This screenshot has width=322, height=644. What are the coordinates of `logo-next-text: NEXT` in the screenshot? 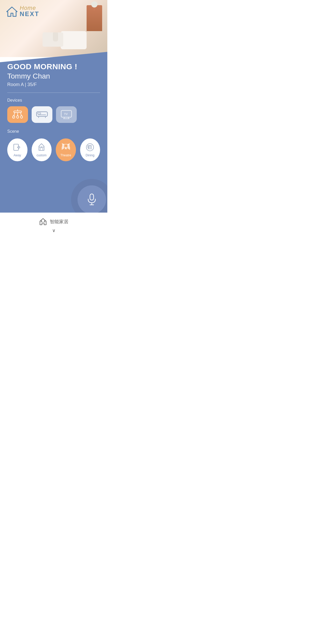 It's located at (30, 14).